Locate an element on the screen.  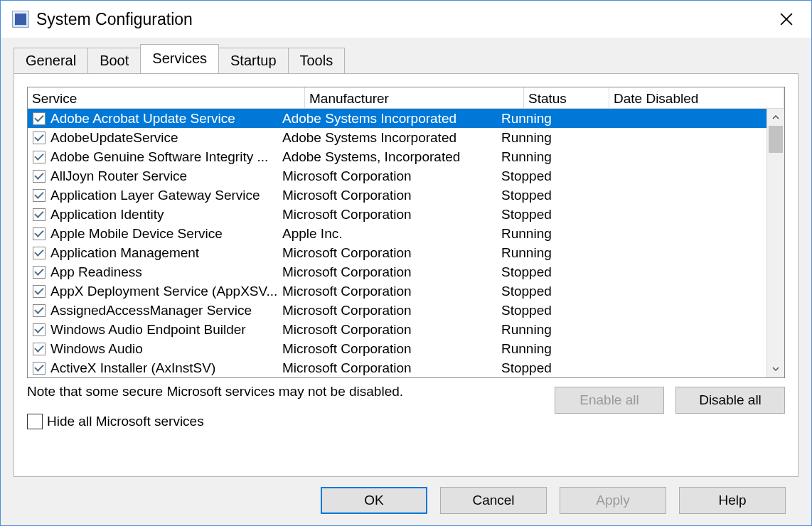
close-button is located at coordinates (786, 19).